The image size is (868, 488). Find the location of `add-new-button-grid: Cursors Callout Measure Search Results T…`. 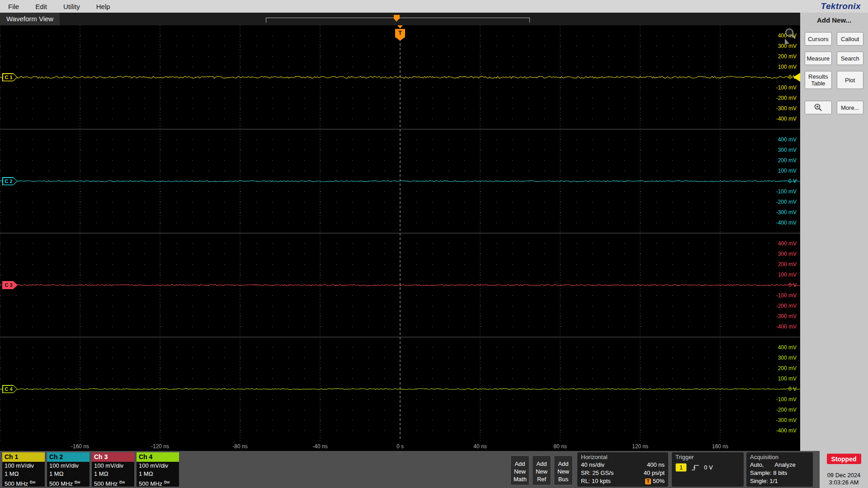

add-new-button-grid: Cursors Callout Measure Search Results T… is located at coordinates (834, 56).